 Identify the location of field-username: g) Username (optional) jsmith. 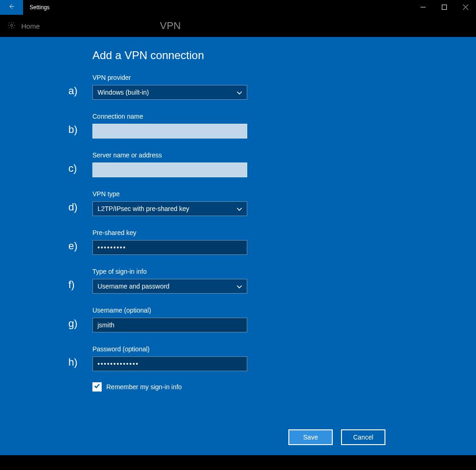
(171, 319).